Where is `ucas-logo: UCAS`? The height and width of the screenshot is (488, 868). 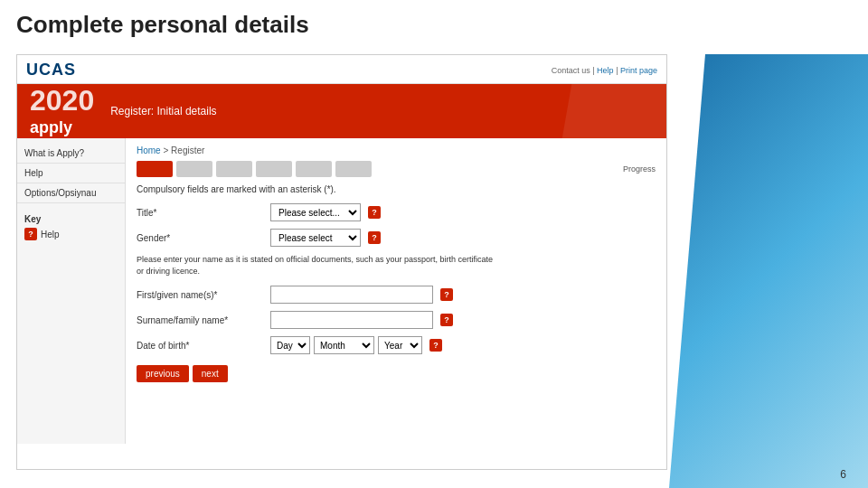
ucas-logo: UCAS is located at coordinates (51, 70).